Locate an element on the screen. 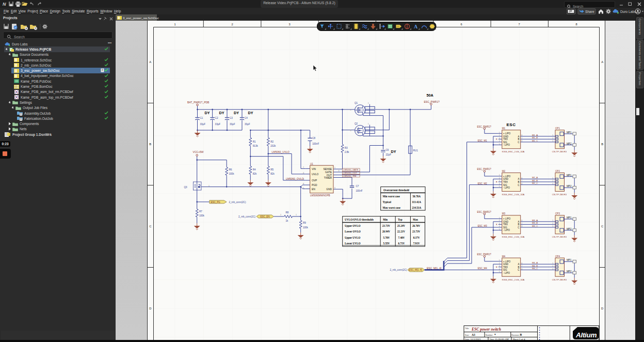 The width and height of the screenshot is (644, 342). svg-text: OVP is located at coordinates (314, 181).